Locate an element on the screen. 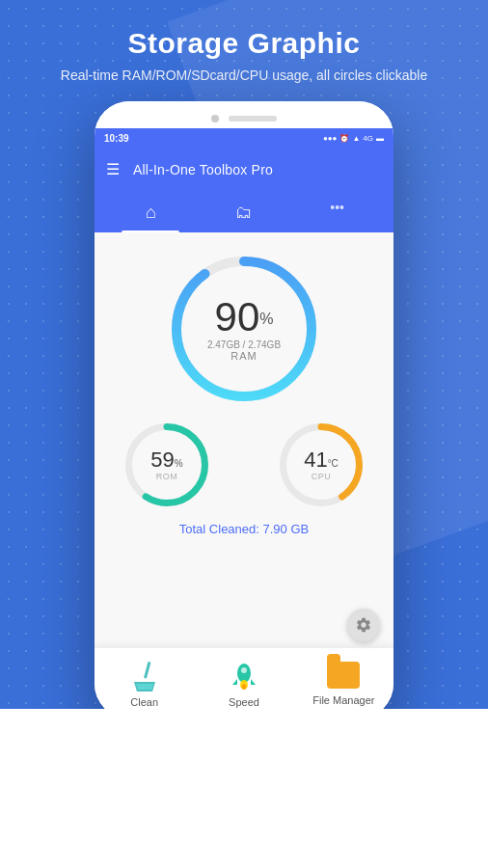 The height and width of the screenshot is (868, 488). rom-unit: % is located at coordinates (179, 463).